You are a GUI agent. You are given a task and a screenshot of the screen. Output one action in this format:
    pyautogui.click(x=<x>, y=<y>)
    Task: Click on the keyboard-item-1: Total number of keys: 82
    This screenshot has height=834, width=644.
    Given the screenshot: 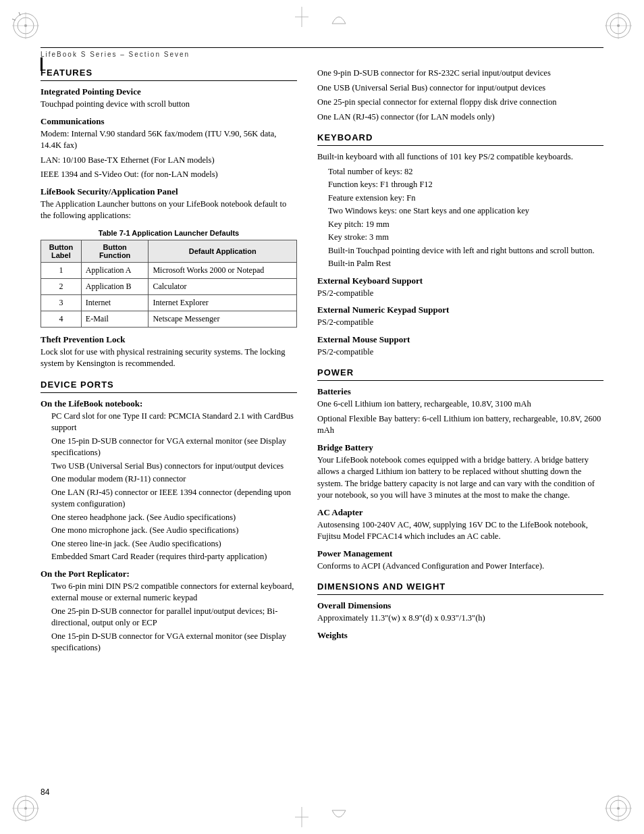 What is the action you would take?
    pyautogui.click(x=466, y=172)
    